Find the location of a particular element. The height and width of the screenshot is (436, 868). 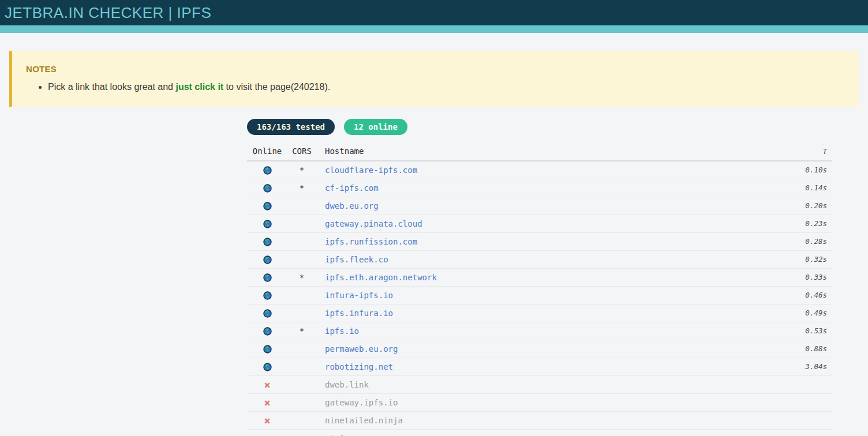

hostname-link: cf-ipfs.com is located at coordinates (352, 188).